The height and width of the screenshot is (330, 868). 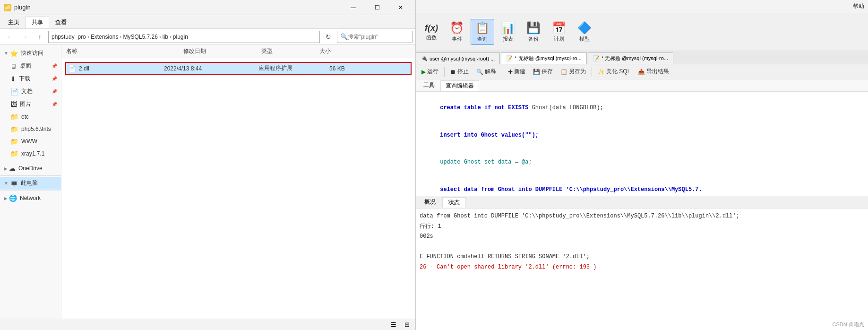 I want to click on export-button: 📤 导出结果, so click(x=653, y=72).